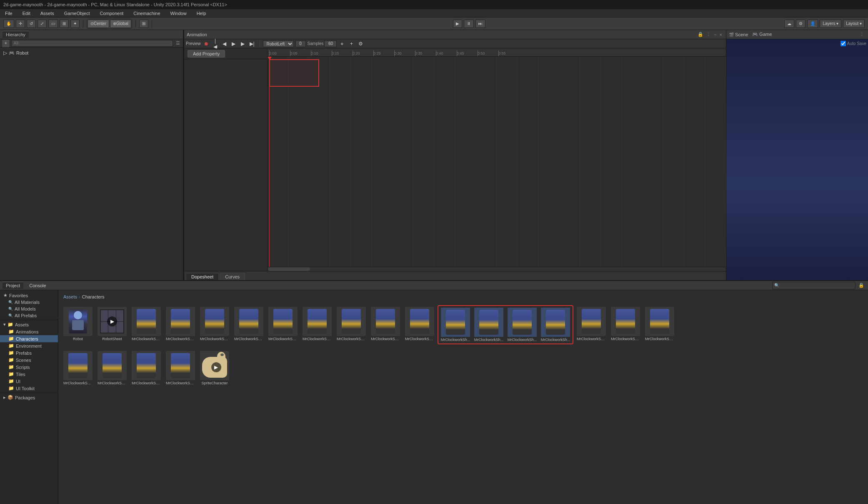  I want to click on folder-characters: 📁 Characters, so click(29, 339).